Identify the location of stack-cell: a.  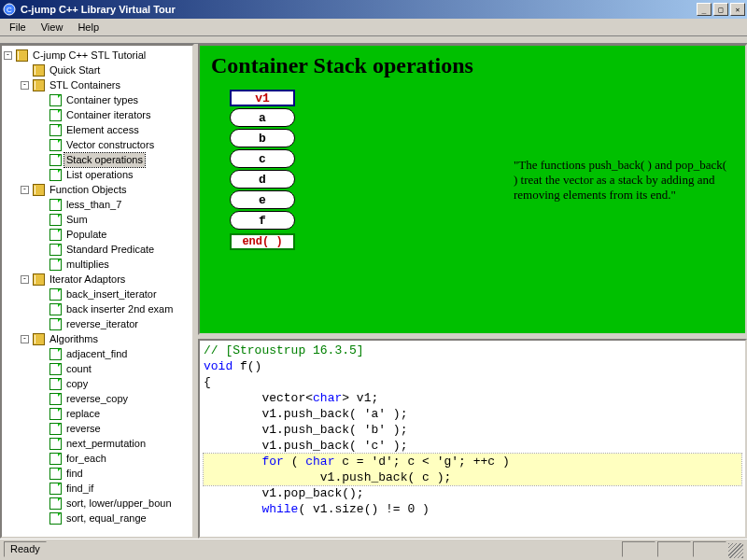
(262, 118).